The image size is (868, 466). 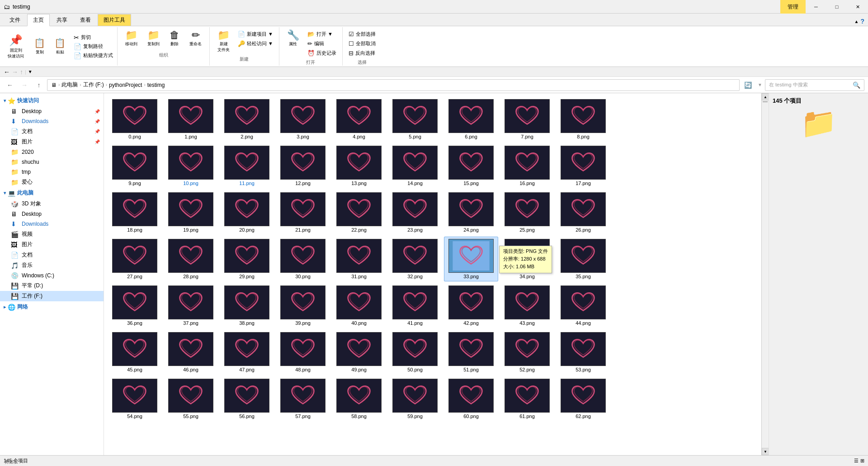 What do you see at coordinates (816, 7) in the screenshot?
I see `minimize-button: ─` at bounding box center [816, 7].